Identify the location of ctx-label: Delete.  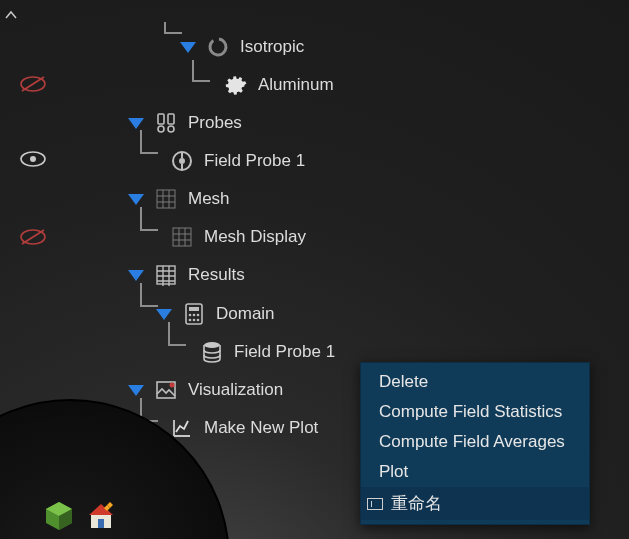
(404, 382).